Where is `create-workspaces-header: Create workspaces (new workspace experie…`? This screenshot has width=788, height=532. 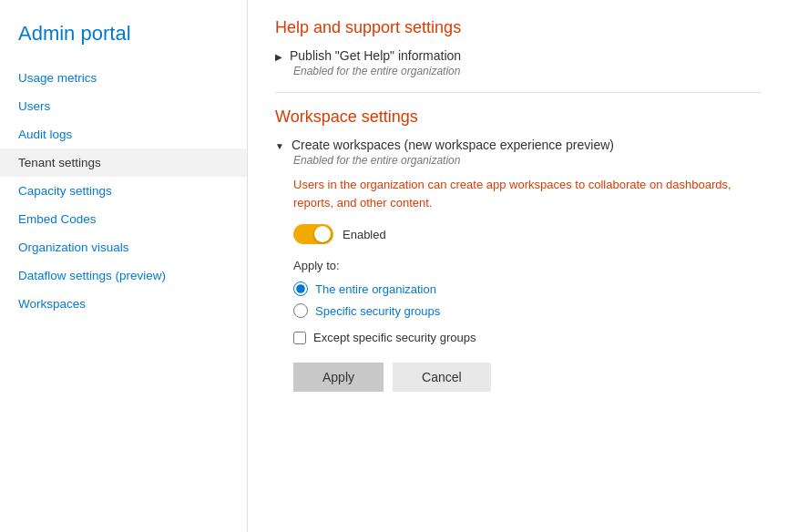 create-workspaces-header: Create workspaces (new workspace experie… is located at coordinates (517, 145).